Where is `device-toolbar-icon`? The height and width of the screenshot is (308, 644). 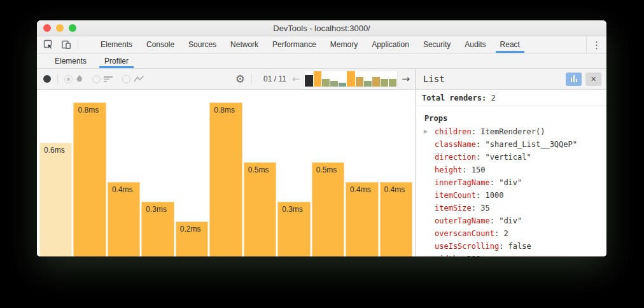
device-toolbar-icon is located at coordinates (66, 45).